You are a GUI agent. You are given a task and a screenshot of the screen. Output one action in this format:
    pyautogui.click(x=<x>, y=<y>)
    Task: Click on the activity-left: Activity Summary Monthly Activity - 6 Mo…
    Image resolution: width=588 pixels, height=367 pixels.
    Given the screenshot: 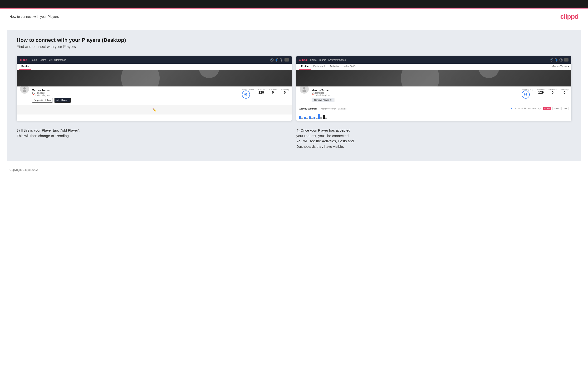 What is the action you would take?
    pyautogui.click(x=323, y=108)
    